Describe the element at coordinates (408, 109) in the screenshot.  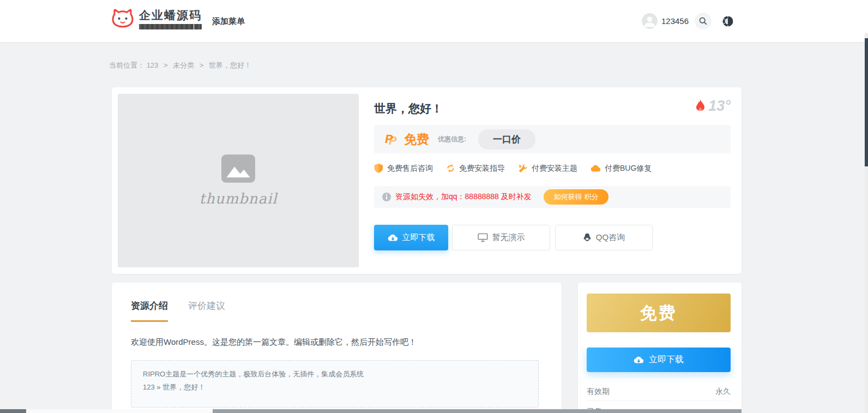
I see `post-title: 世界，您好！` at that location.